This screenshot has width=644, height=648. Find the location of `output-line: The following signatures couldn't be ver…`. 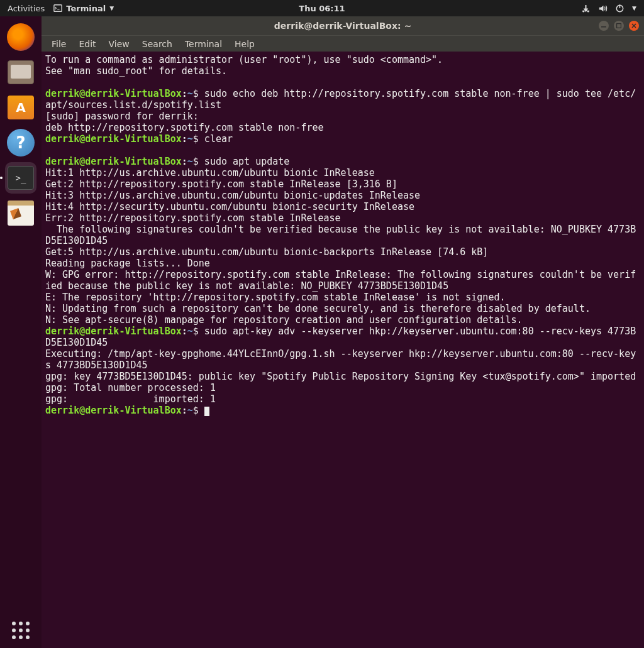

output-line: The following signatures couldn't be ver… is located at coordinates (341, 235).